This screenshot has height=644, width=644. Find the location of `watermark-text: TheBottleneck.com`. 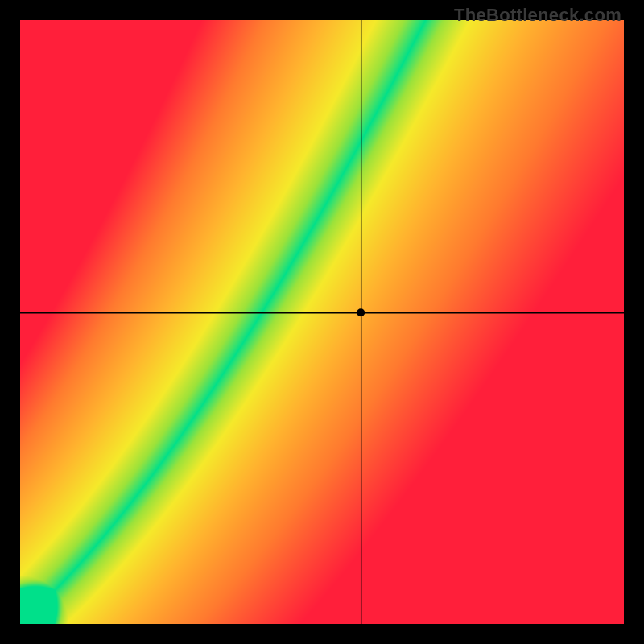

watermark-text: TheBottleneck.com is located at coordinates (538, 15).